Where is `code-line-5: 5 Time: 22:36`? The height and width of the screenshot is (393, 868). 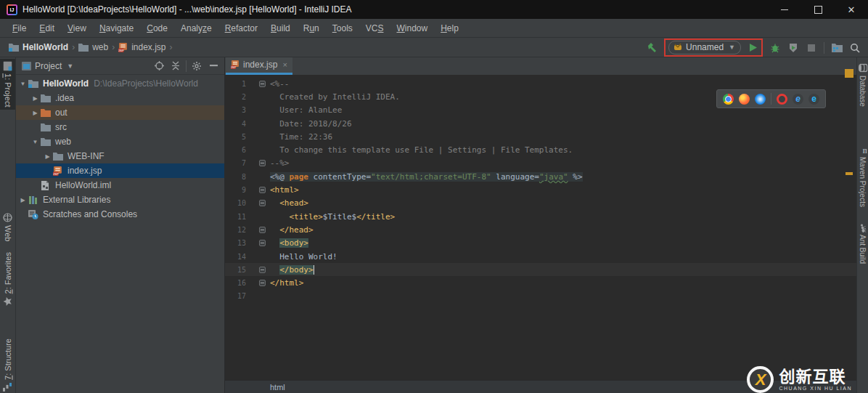
code-line-5: 5 Time: 22:36 is located at coordinates (541, 137).